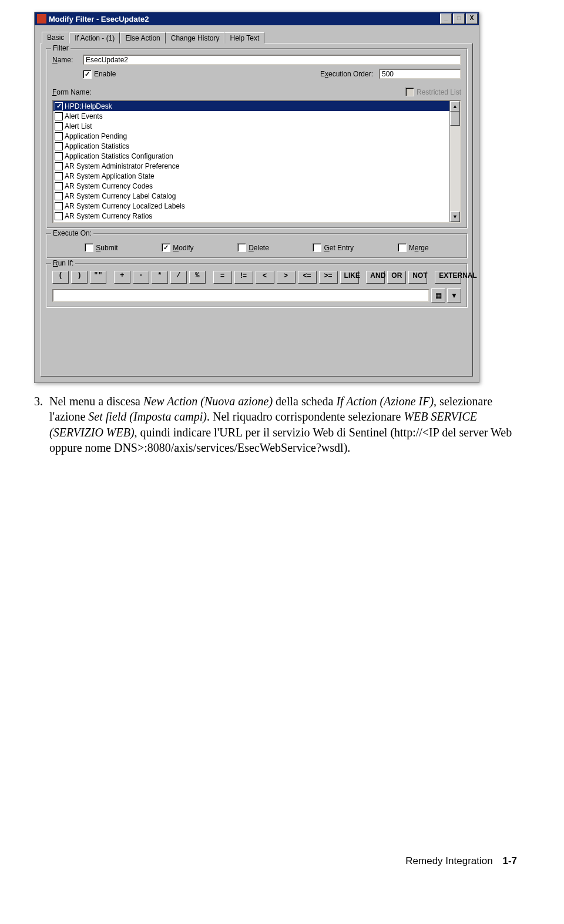  I want to click on maximize-button: □, so click(459, 19).